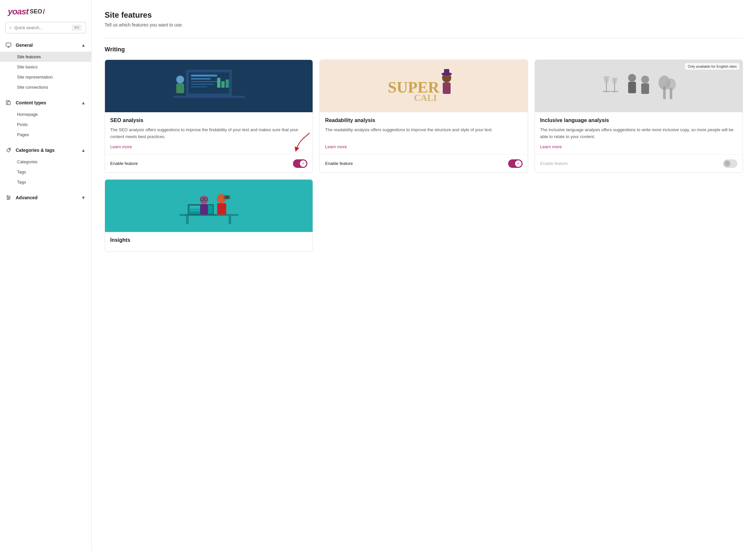 The width and height of the screenshot is (756, 551). Describe the element at coordinates (209, 240) in the screenshot. I see `insights-title: Insights` at that location.